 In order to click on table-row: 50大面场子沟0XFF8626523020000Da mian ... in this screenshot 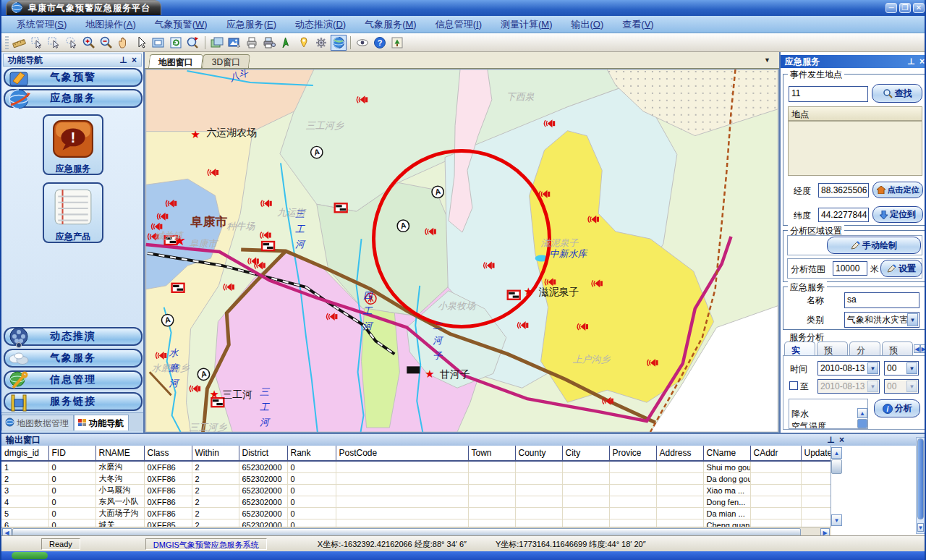, I will do `click(417, 514)`.